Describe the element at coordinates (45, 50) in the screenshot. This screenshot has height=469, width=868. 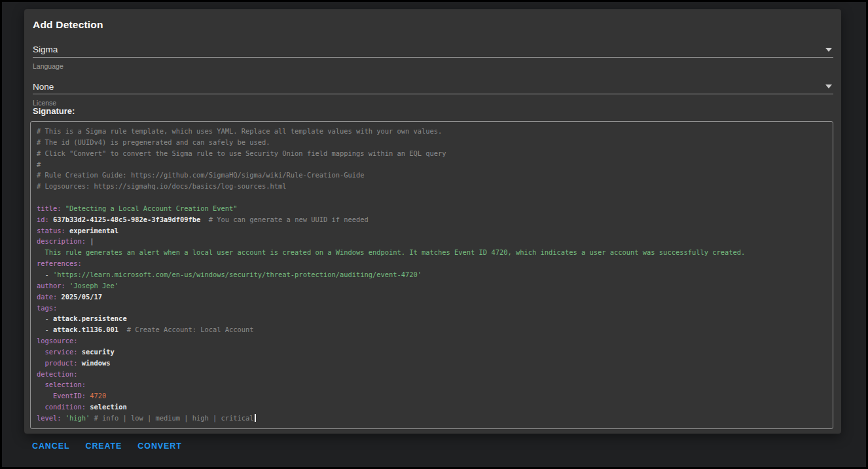
I see `language-select-value: Sigma` at that location.